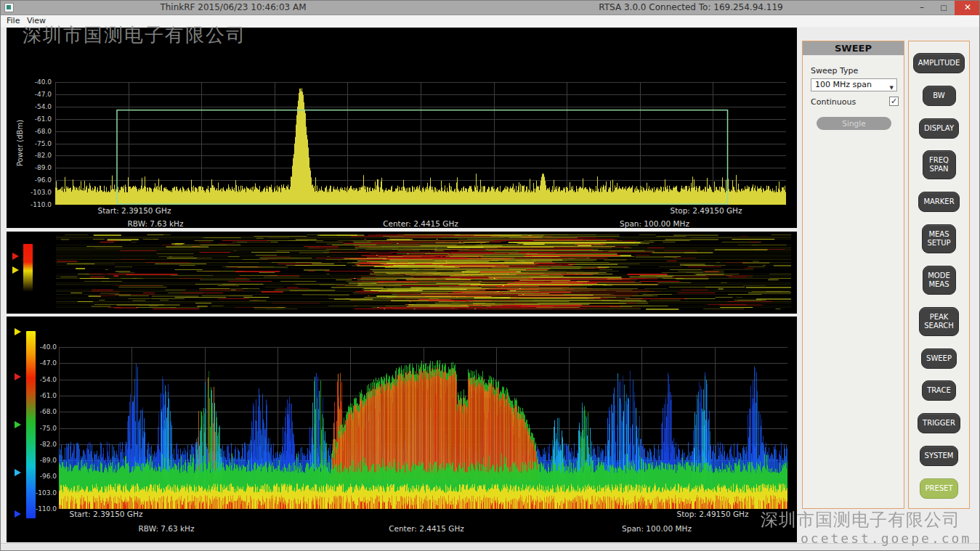 The height and width of the screenshot is (551, 980). I want to click on side-button-mode-meas: MODE MEAS, so click(939, 280).